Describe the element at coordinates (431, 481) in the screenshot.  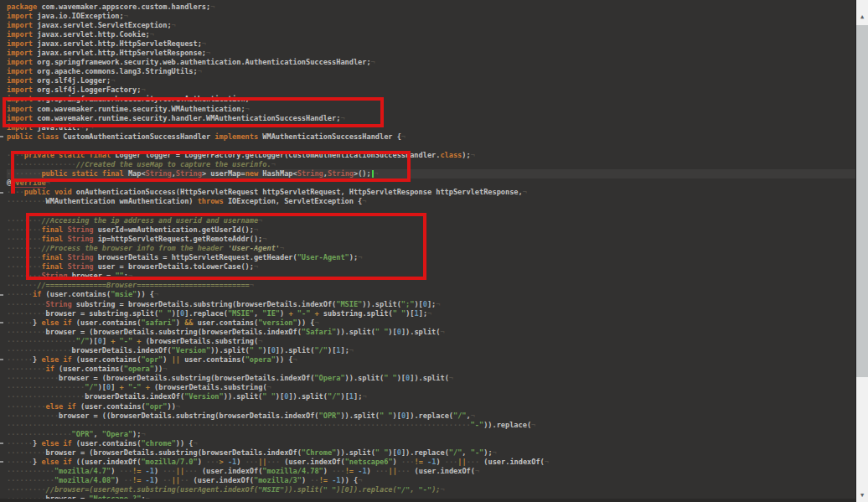
I see `code-line: ···········"mozilla/4.08") ··!= -1) ··||…` at that location.